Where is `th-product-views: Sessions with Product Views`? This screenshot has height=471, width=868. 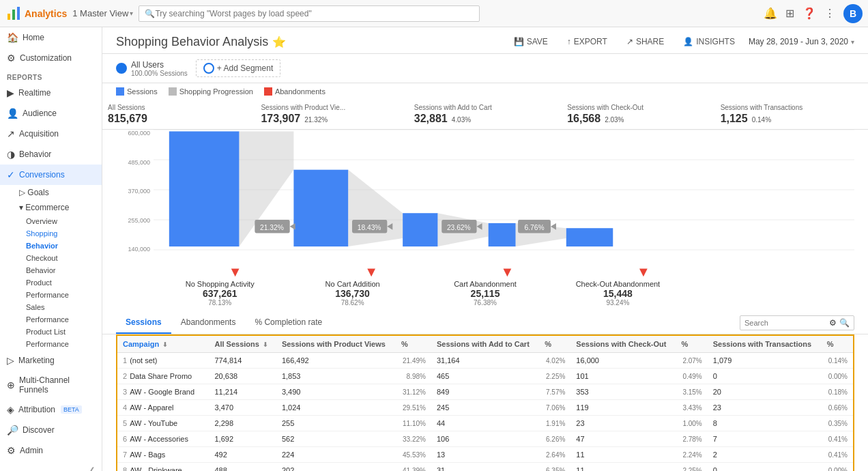
th-product-views: Sessions with Product Views is located at coordinates (336, 344).